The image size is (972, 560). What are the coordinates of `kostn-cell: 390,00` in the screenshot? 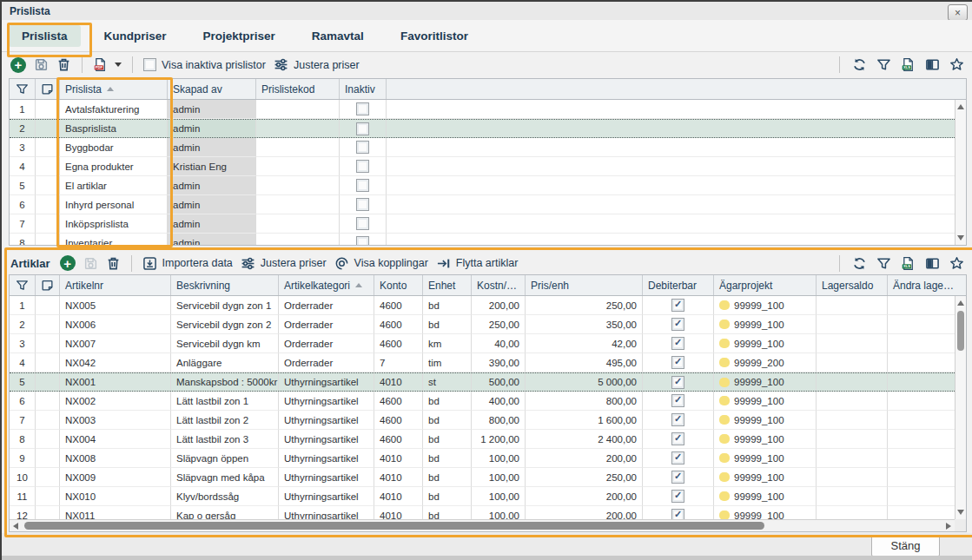 It's located at (499, 363).